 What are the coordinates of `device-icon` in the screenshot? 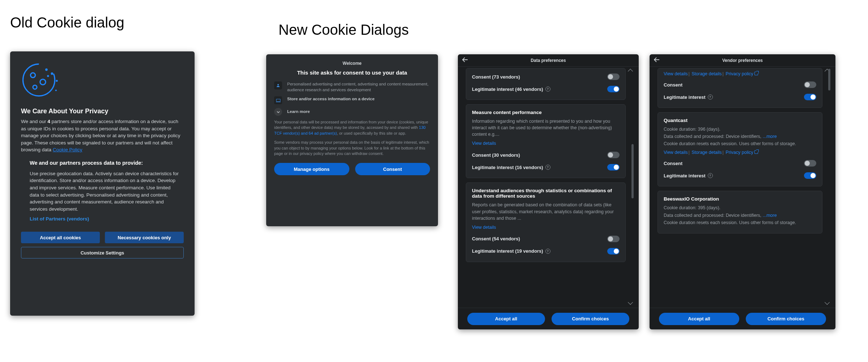 It's located at (278, 100).